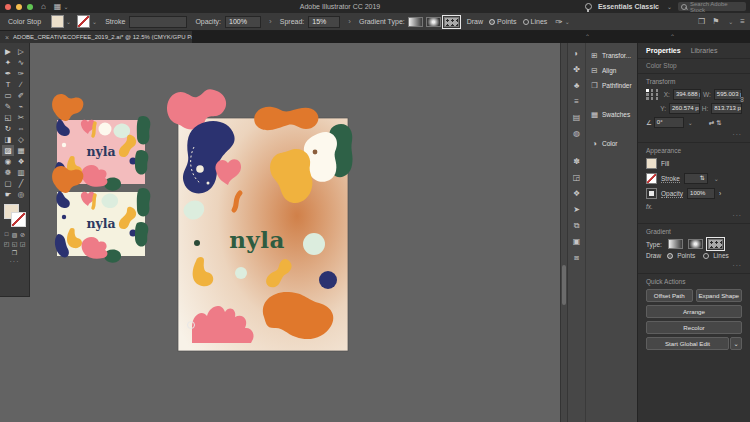 Image resolution: width=750 pixels, height=422 pixels. I want to click on business-card-cream: nyla, so click(100, 212).